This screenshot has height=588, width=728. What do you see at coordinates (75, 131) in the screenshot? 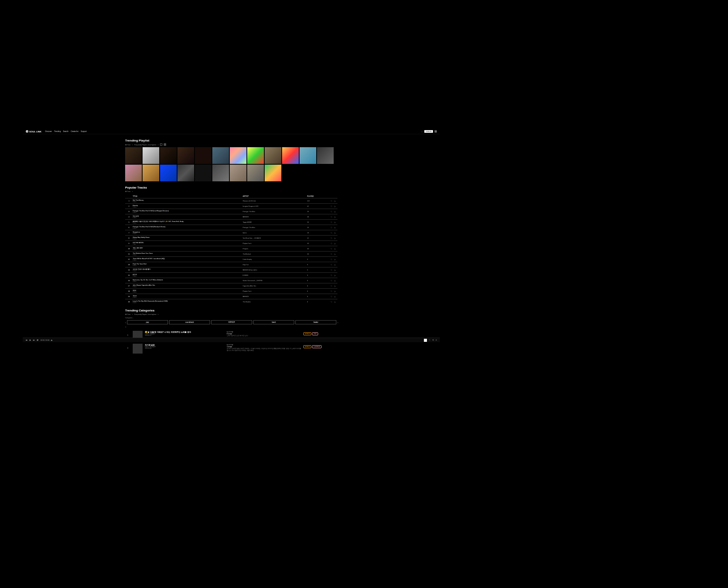
I see `nav-create-list: Create list` at bounding box center [75, 131].